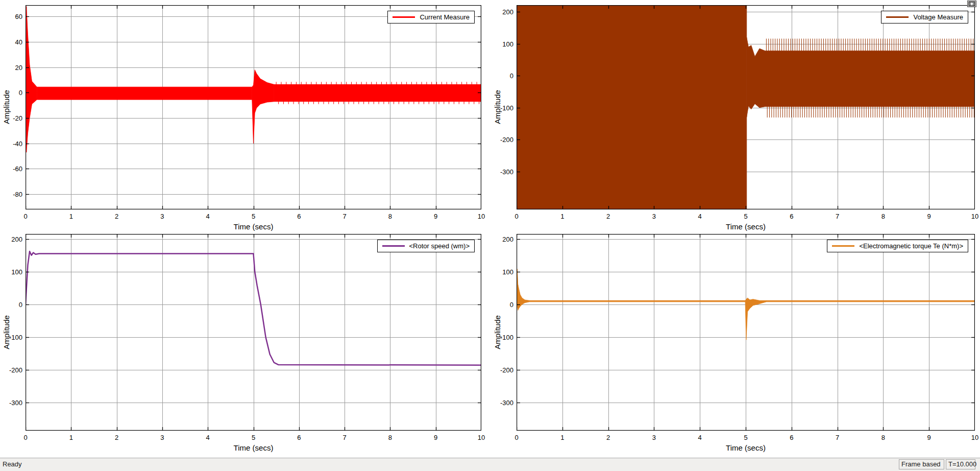 The height and width of the screenshot is (471, 980). What do you see at coordinates (961, 464) in the screenshot?
I see `status-sim-time: T=10.000` at bounding box center [961, 464].